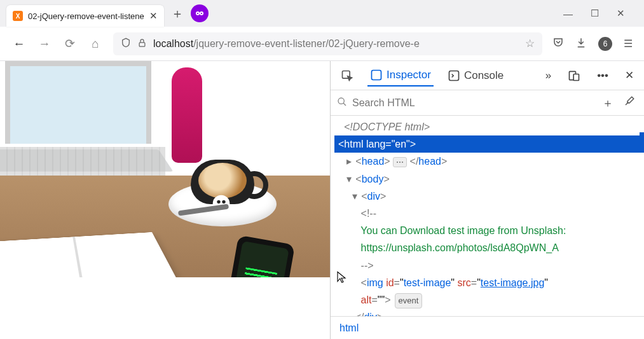  I want to click on back-button: ←, so click(19, 44).